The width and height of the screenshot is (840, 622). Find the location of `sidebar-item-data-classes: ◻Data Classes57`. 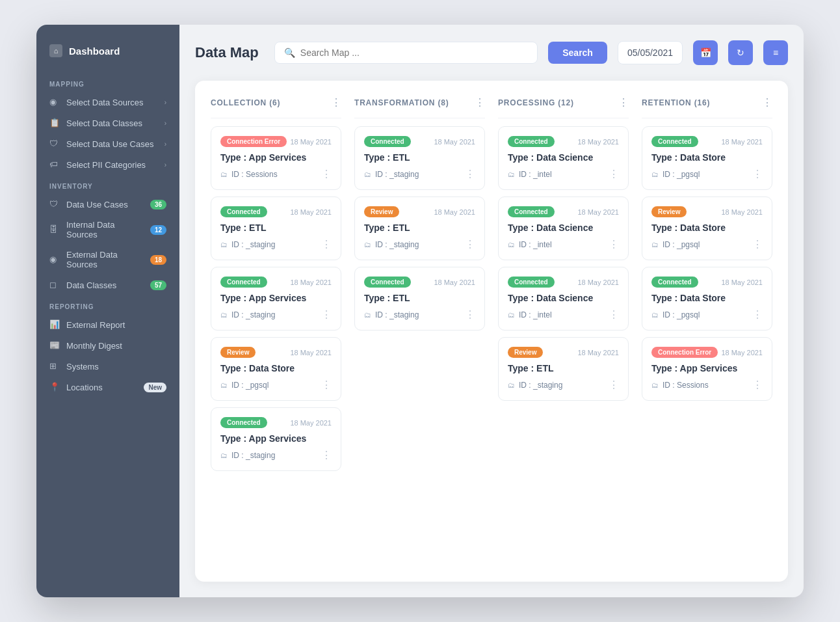

sidebar-item-data-classes: ◻Data Classes57 is located at coordinates (108, 285).